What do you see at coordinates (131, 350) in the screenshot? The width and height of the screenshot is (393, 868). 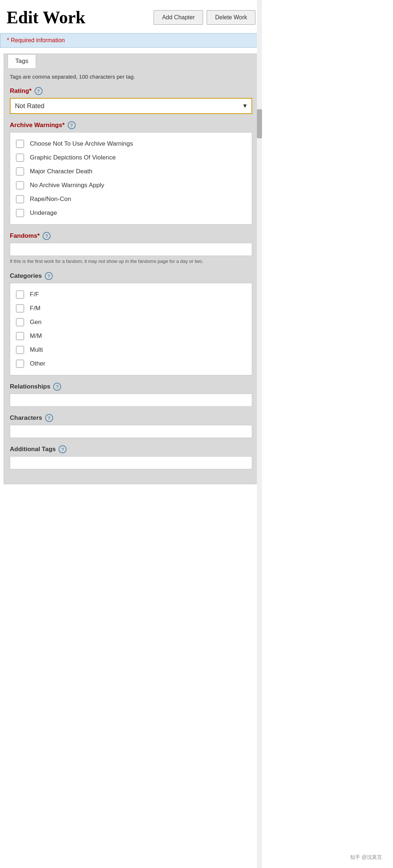 I see `list-item: Multi` at bounding box center [131, 350].